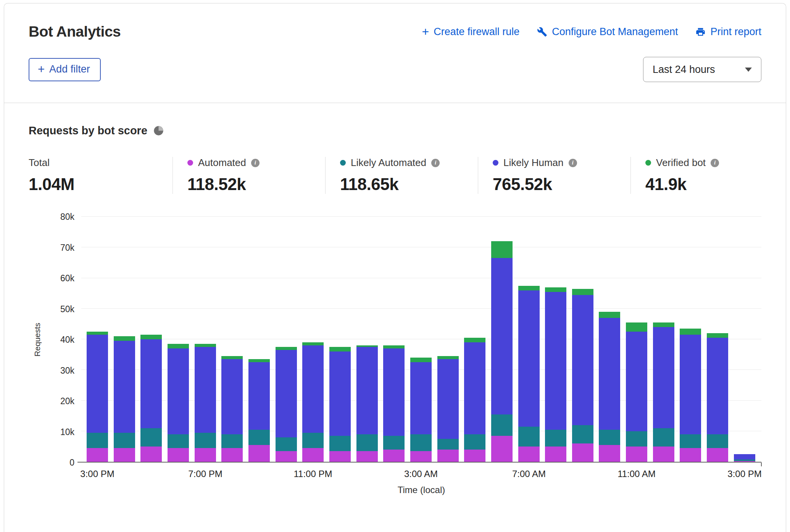  Describe the element at coordinates (471, 32) in the screenshot. I see `header-action-link: + Create firewall rule` at that location.